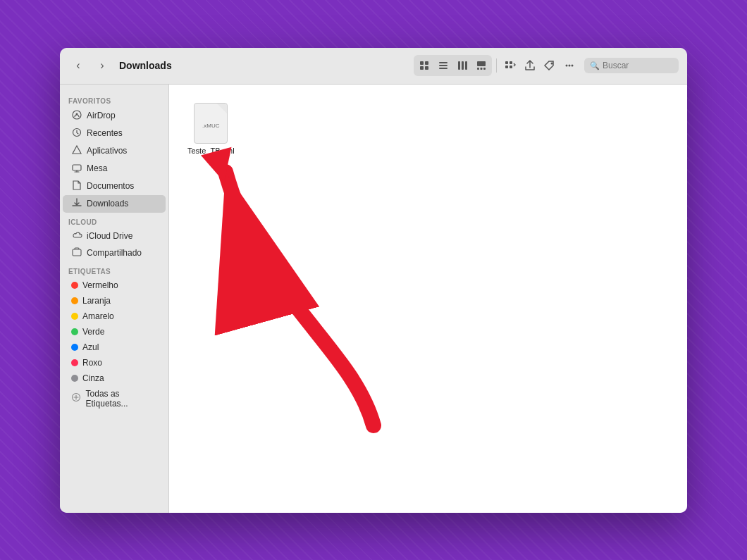  Describe the element at coordinates (107, 204) in the screenshot. I see `sidebar-item-label-downloads: Downloads` at that location.